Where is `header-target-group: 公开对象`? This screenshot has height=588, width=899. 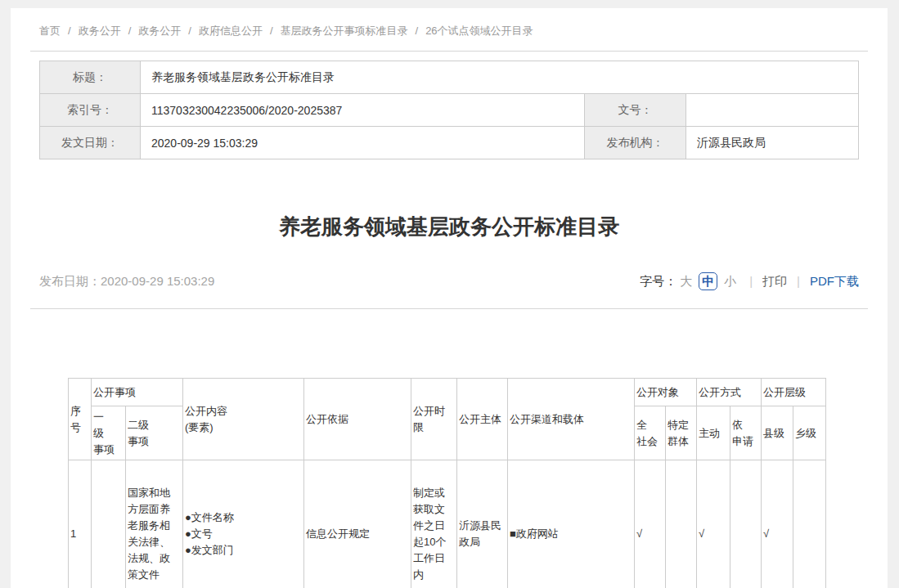 header-target-group: 公开对象 is located at coordinates (666, 393).